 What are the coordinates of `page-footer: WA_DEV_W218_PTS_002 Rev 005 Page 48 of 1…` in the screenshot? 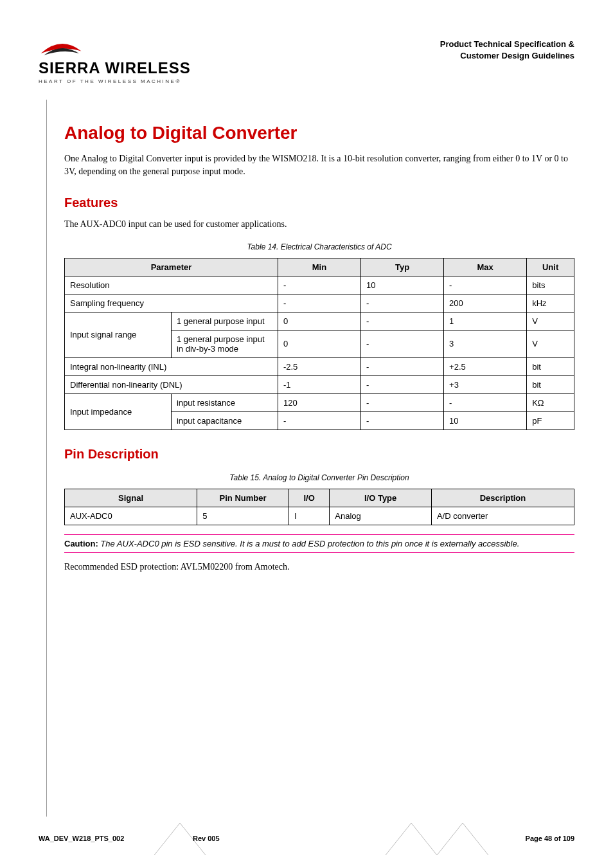 It's located at (306, 833).